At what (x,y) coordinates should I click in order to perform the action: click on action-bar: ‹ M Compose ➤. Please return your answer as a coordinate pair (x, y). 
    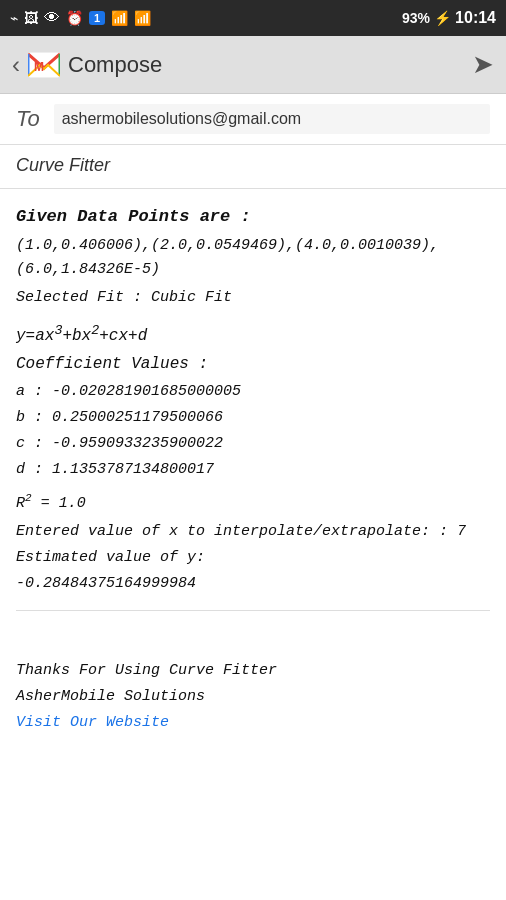
    Looking at the image, I should click on (253, 65).